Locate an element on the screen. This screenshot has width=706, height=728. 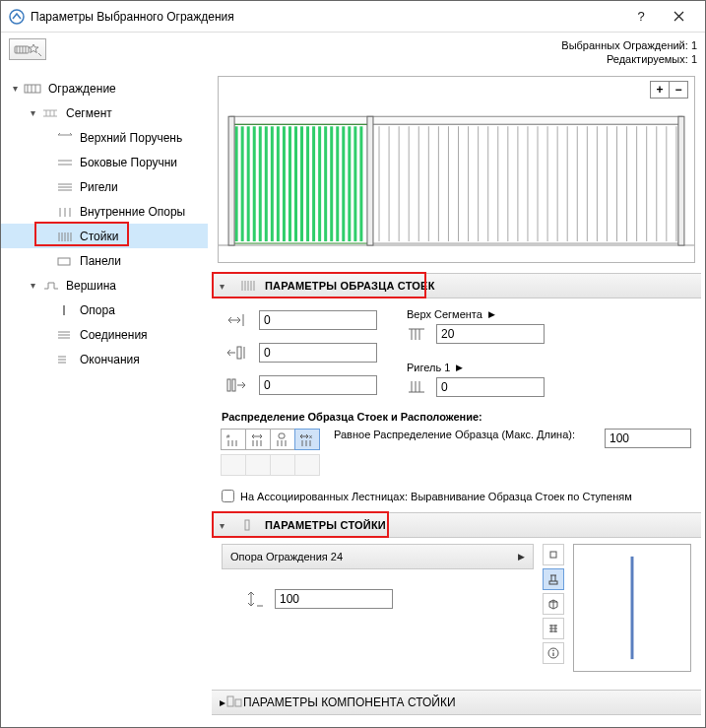
editable-count-label: Редактируемых: is located at coordinates (648, 59).